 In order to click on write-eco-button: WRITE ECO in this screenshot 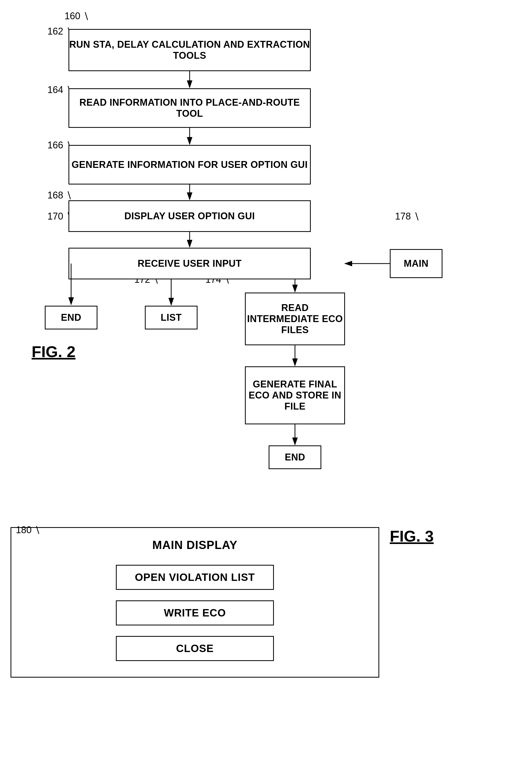, I will do `click(195, 613)`.